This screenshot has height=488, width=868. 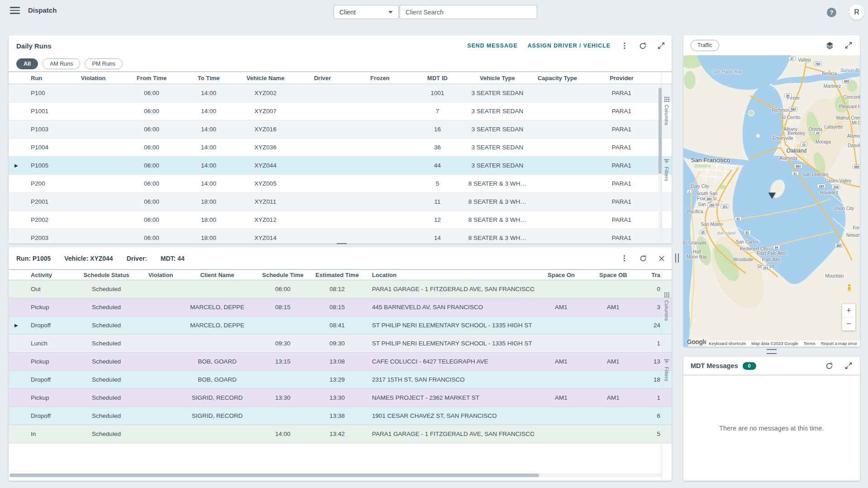 What do you see at coordinates (448, 275) in the screenshot?
I see `column-header-location: Location` at bounding box center [448, 275].